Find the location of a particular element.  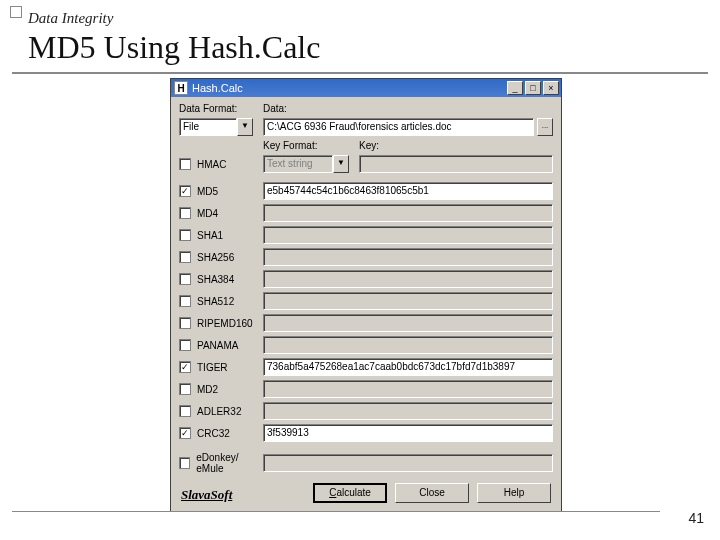

hash-row: SHA512 is located at coordinates (366, 301).